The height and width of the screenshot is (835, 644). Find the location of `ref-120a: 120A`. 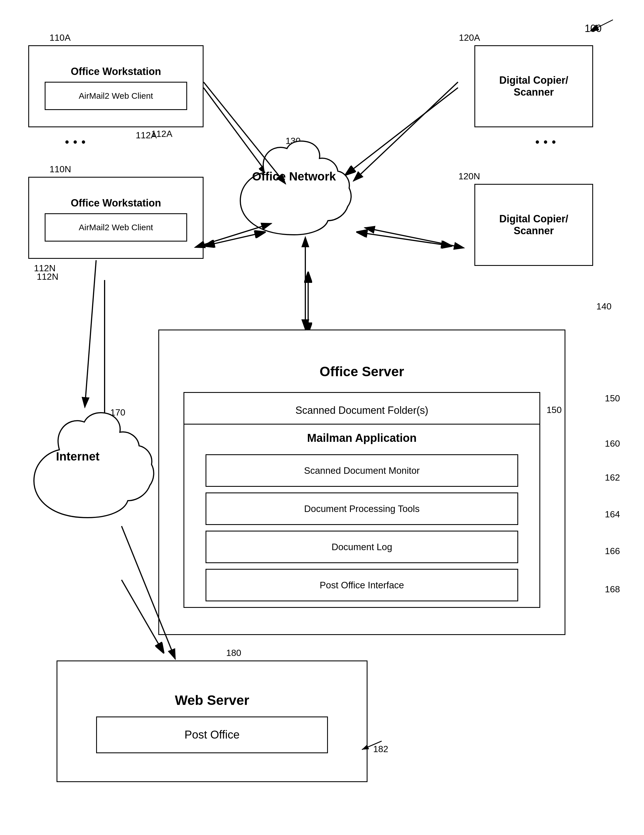

ref-120a: 120A is located at coordinates (469, 37).